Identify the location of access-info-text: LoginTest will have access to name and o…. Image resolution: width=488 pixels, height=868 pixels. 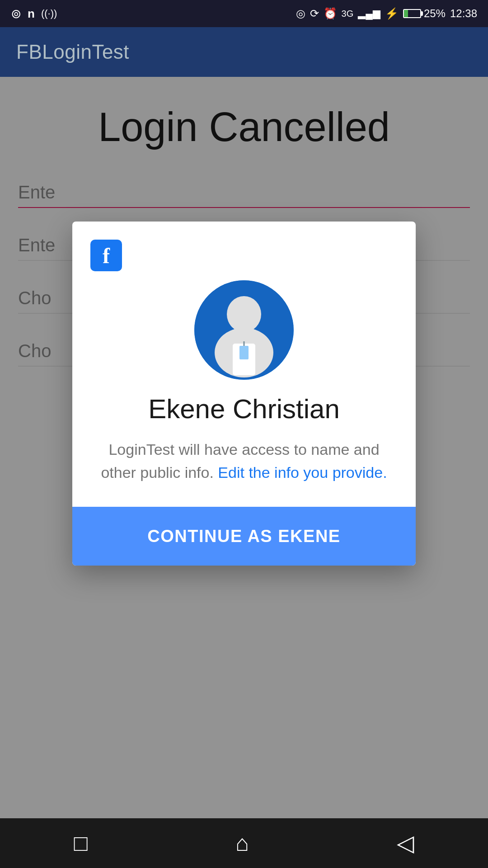
(244, 461).